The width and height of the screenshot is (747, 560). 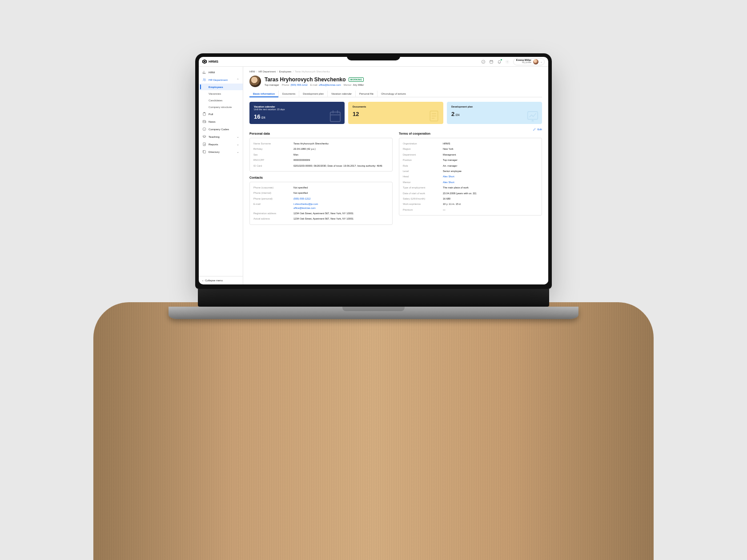 I want to click on nav-company-codes: Company Codes, so click(x=221, y=129).